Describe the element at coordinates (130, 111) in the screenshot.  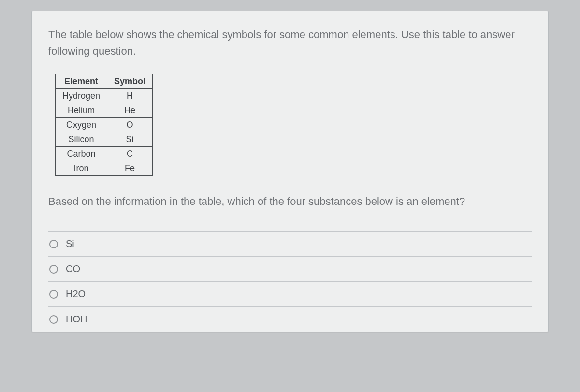
I see `cell-symbol: He` at that location.